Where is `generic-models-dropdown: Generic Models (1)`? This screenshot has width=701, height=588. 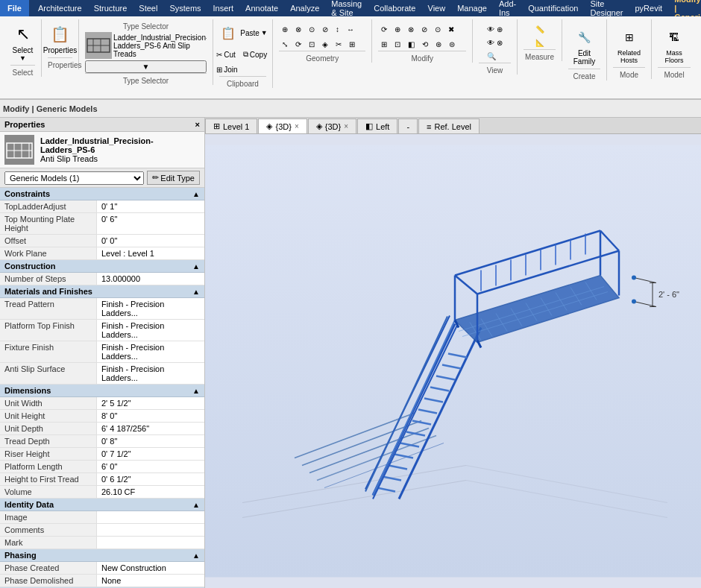
generic-models-dropdown: Generic Models (1) is located at coordinates (75, 178).